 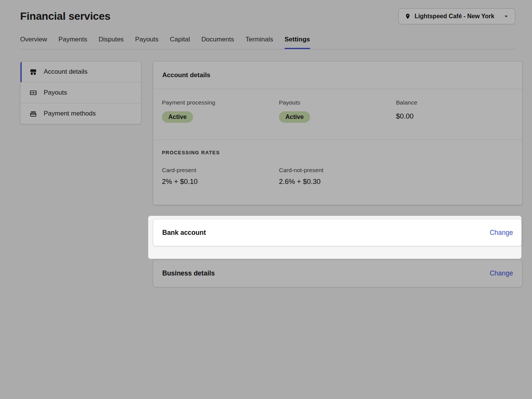 What do you see at coordinates (454, 116) in the screenshot?
I see `balance-value: $0.00` at bounding box center [454, 116].